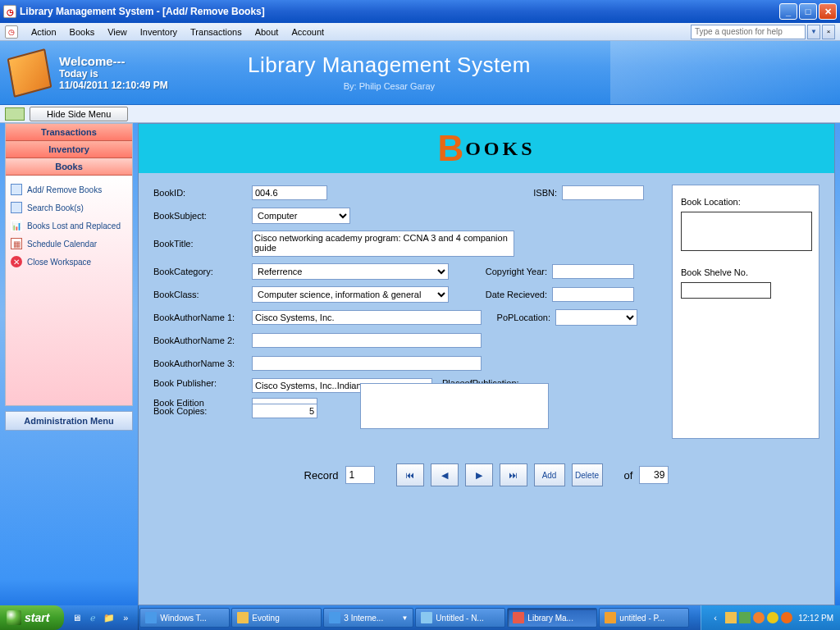 The height and width of the screenshot is (630, 840). I want to click on mdi-close-button: ×, so click(829, 32).